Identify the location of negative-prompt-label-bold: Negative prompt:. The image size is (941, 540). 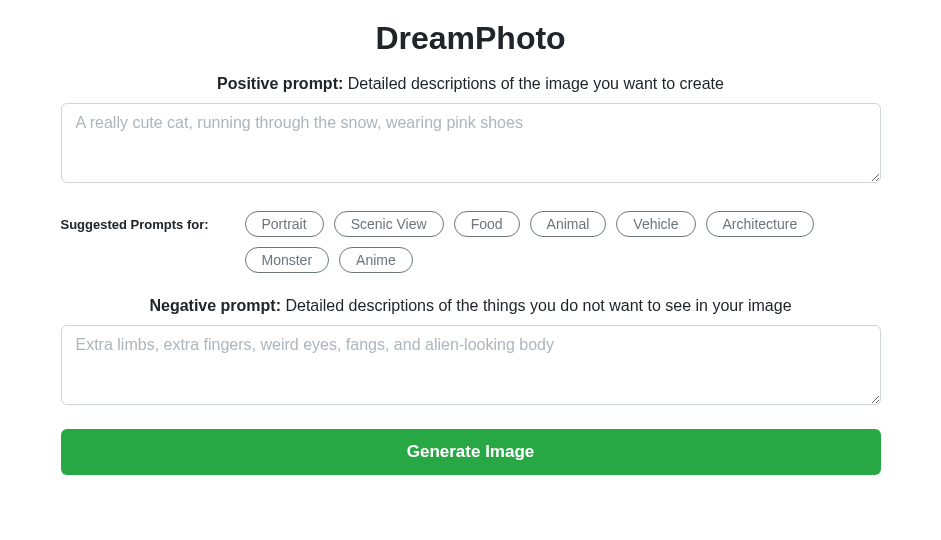
(215, 306).